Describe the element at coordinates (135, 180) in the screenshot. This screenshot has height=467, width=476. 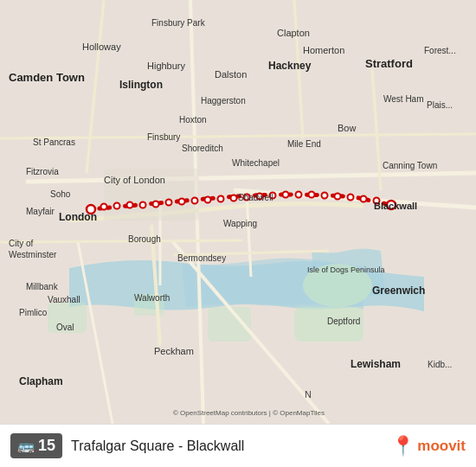
I see `svg-text: City of London` at that location.